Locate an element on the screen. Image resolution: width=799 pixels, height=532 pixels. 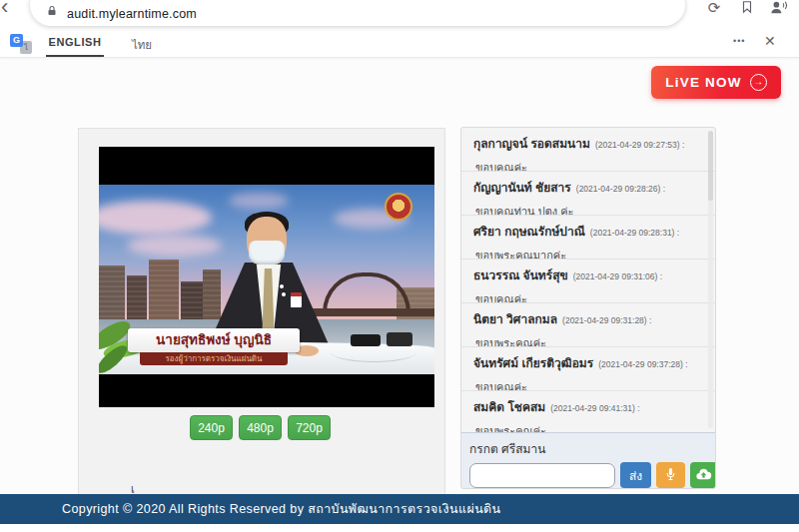
profile-icon is located at coordinates (778, 10).